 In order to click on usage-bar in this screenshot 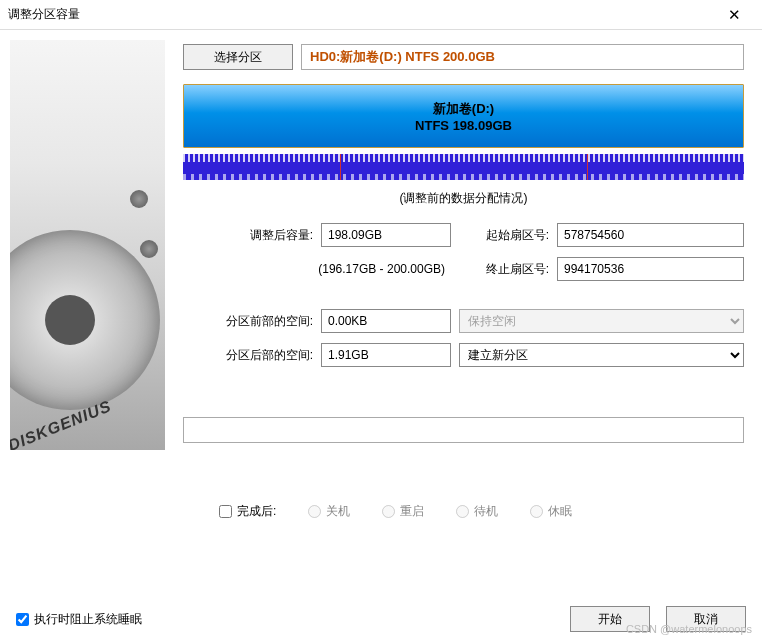, I will do `click(464, 167)`.